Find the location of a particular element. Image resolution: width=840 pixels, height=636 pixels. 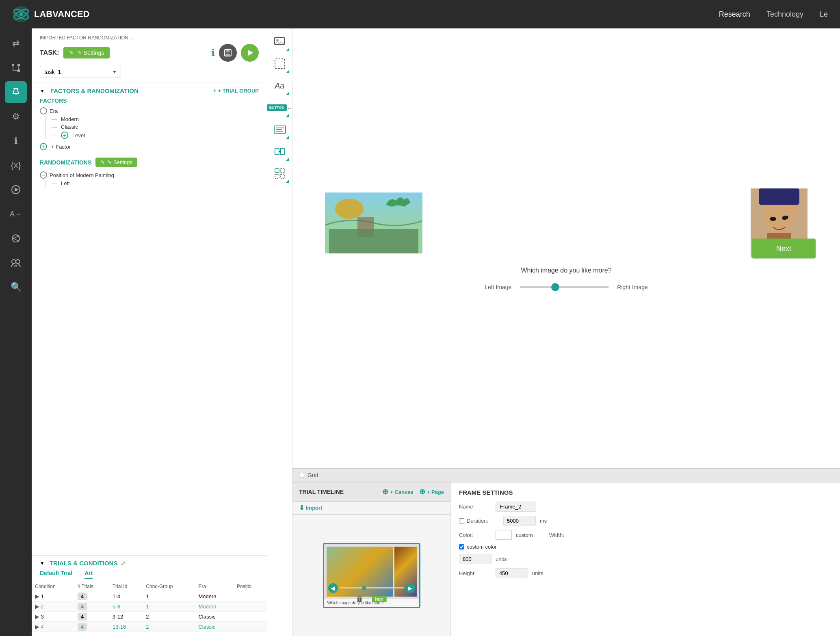

grid-checkbox is located at coordinates (301, 475).